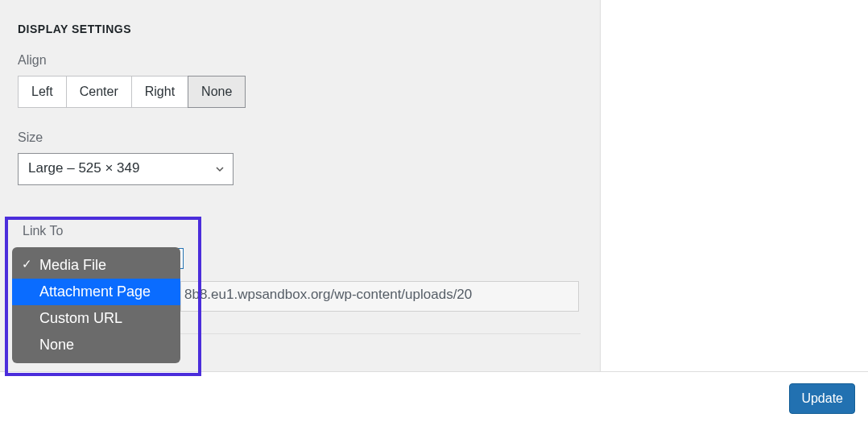 Image resolution: width=868 pixels, height=426 pixels. What do you see at coordinates (97, 319) in the screenshot?
I see `dropdown-option-custom-url: Custom URL` at bounding box center [97, 319].